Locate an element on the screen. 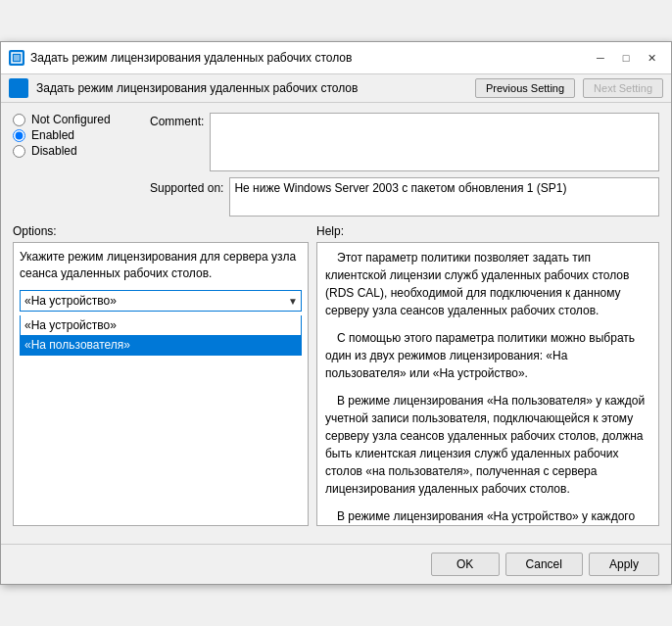  help-section-label: Help: is located at coordinates (488, 231).